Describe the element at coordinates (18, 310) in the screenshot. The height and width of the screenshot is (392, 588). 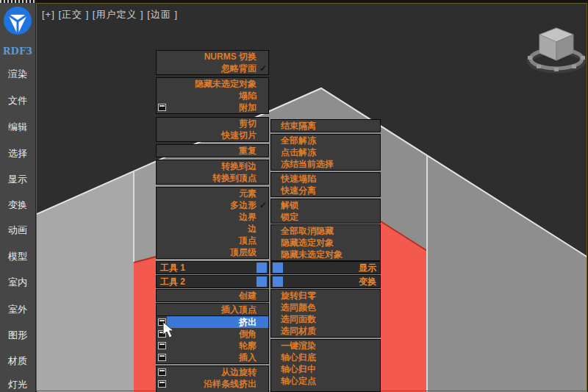
I see `sidebar-item-exterior: 室外` at that location.